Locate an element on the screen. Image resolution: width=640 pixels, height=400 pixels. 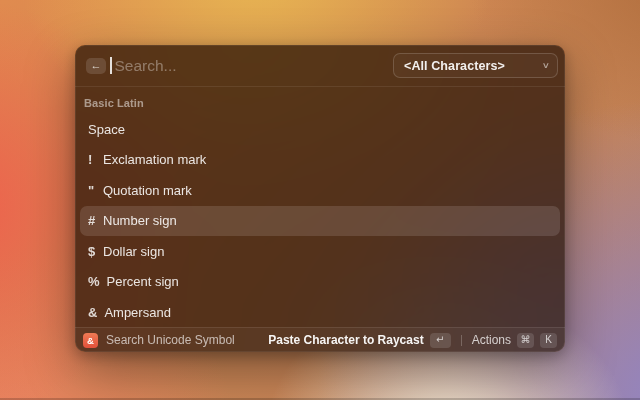
k-key: K is located at coordinates (548, 340).